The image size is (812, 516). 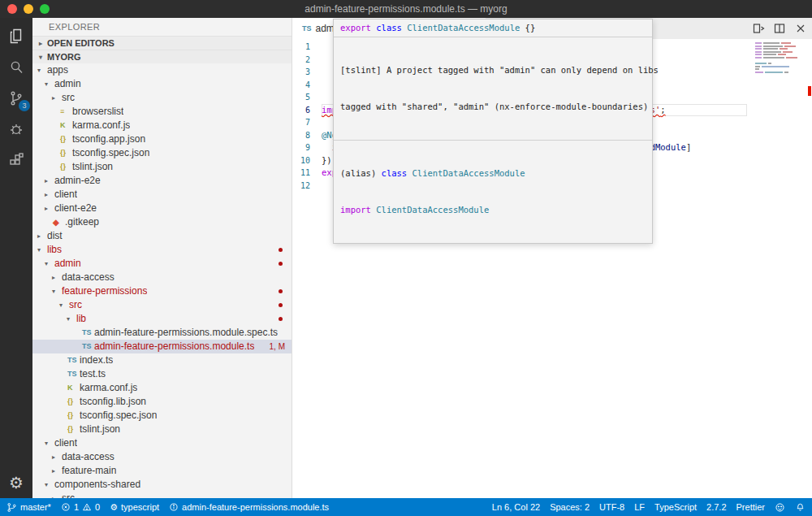 I want to click on tree-item-dist: ▸dist, so click(x=162, y=236).